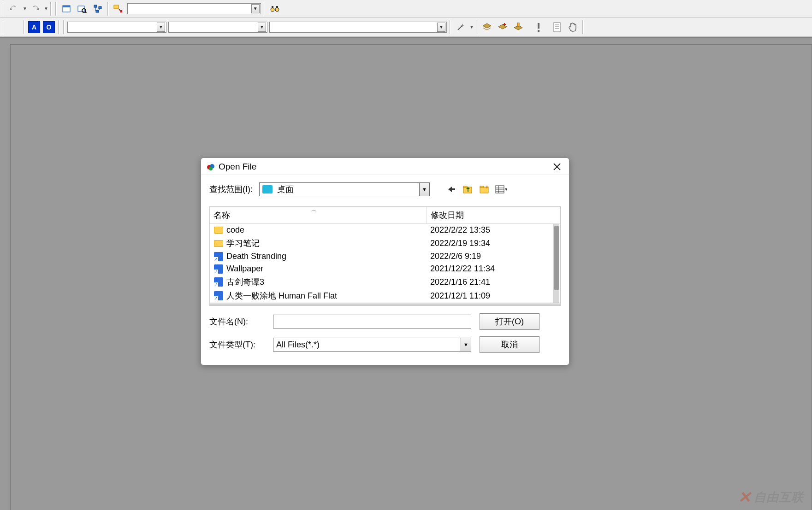  Describe the element at coordinates (347, 189) in the screenshot. I see `look-in-value: 桌面` at that location.